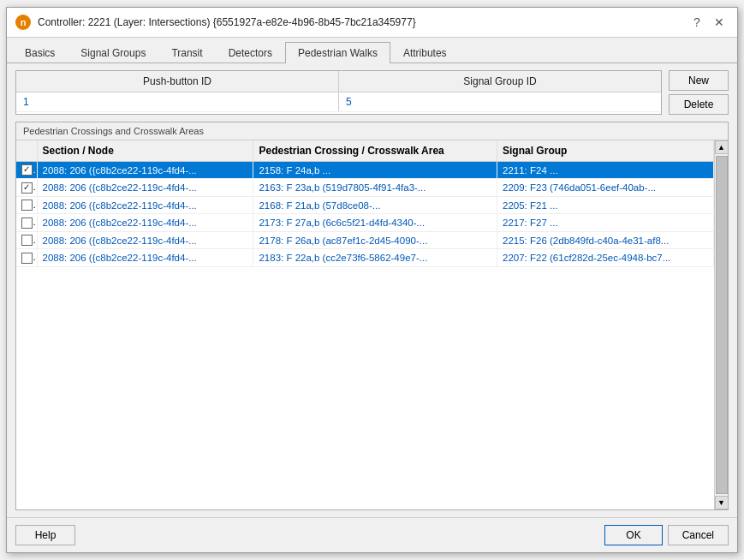 The height and width of the screenshot is (560, 744). What do you see at coordinates (337, 53) in the screenshot?
I see `tab-pedestrian-walks: Pedestrian Walks` at bounding box center [337, 53].